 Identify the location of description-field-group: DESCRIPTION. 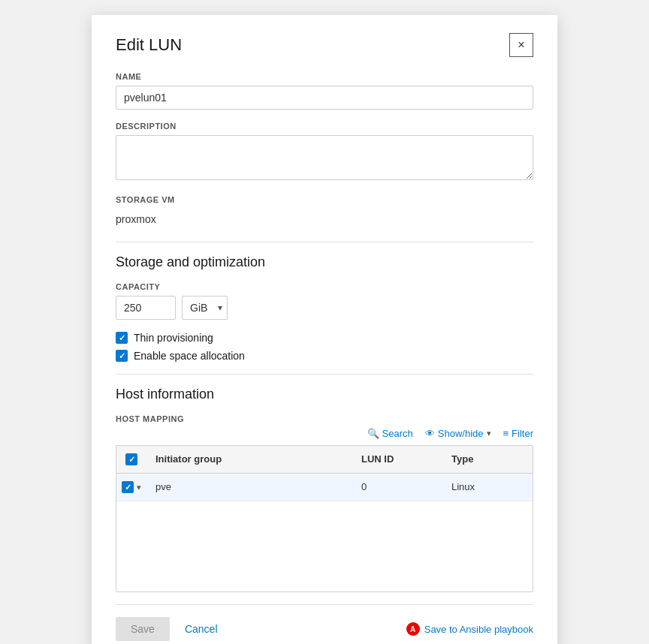
(324, 152).